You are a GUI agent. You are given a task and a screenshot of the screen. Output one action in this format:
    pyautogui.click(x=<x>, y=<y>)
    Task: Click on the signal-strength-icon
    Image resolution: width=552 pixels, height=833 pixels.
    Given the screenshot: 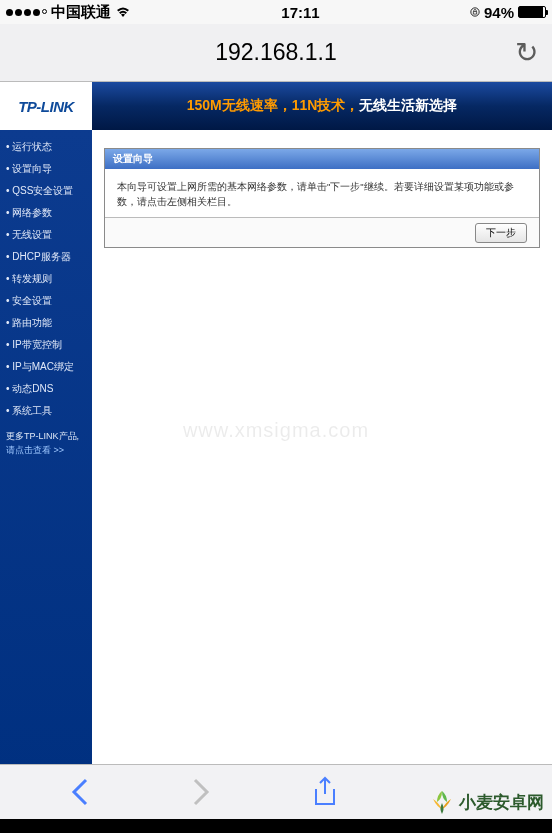 What is the action you would take?
    pyautogui.click(x=26, y=12)
    